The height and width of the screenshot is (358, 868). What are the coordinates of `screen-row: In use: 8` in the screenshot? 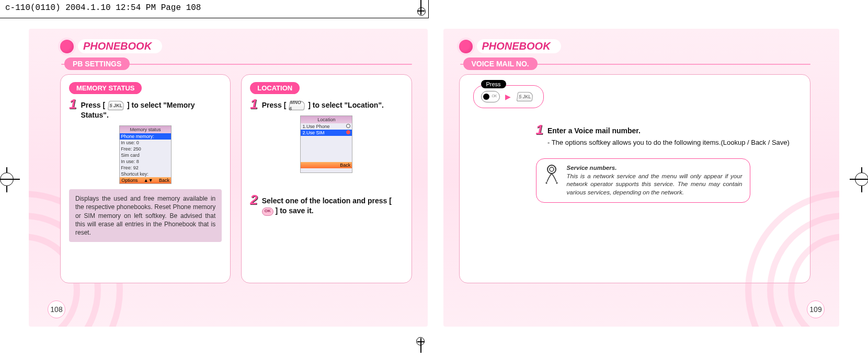 It's located at (145, 161).